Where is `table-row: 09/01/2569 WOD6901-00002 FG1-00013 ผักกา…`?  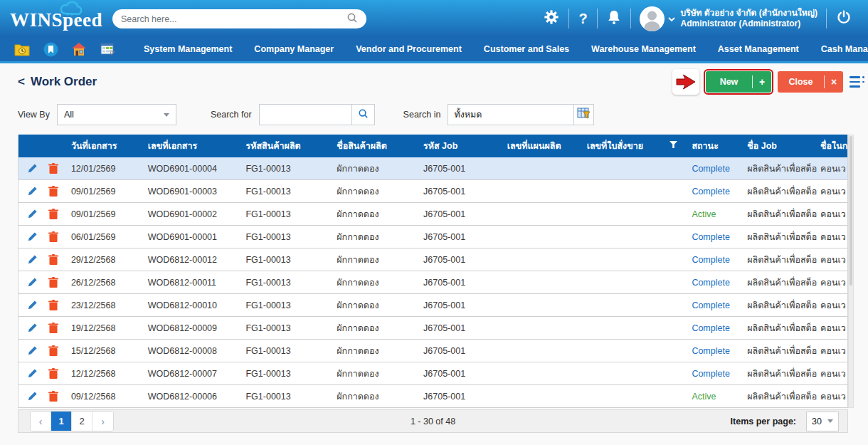
table-row: 09/01/2569 WOD6901-00002 FG1-00013 ผักกา… is located at coordinates (433, 214).